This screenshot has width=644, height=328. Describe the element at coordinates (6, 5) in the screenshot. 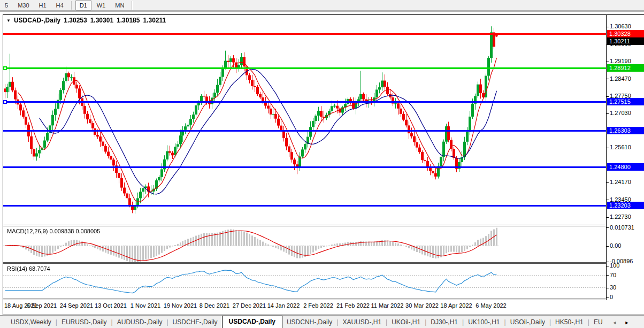

I see `timeframe-button-m5: 5` at that location.